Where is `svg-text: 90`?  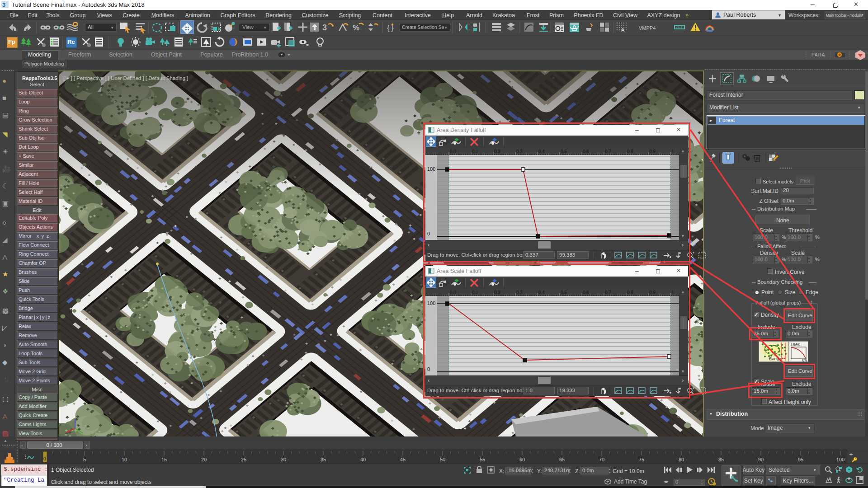
svg-text: 90 is located at coordinates (761, 460).